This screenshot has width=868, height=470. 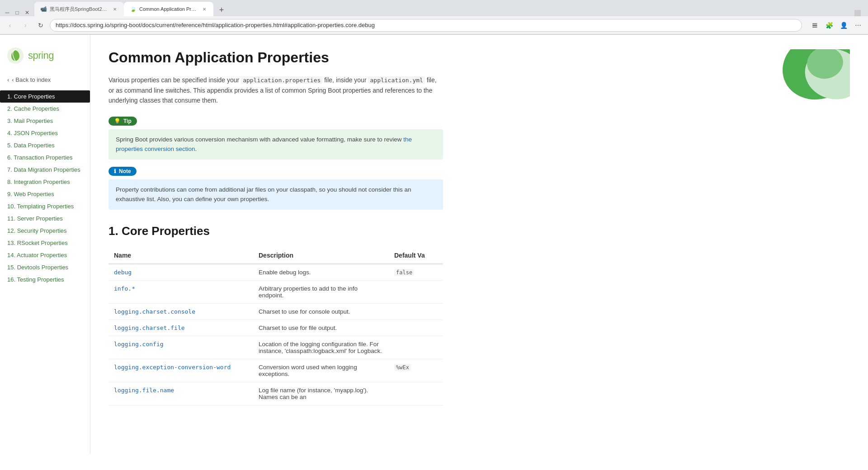 I want to click on forward-button: ›, so click(x=25, y=25).